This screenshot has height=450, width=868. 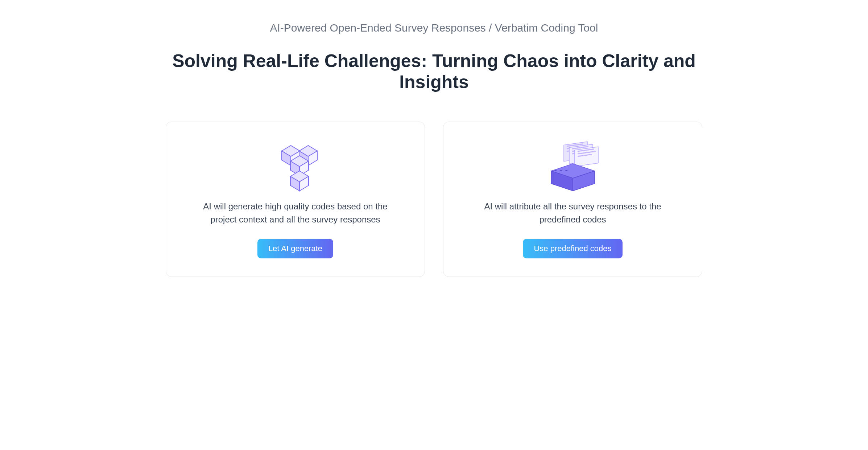 What do you see at coordinates (573, 249) in the screenshot?
I see `use-predefined-codes-button: Use predefined codes` at bounding box center [573, 249].